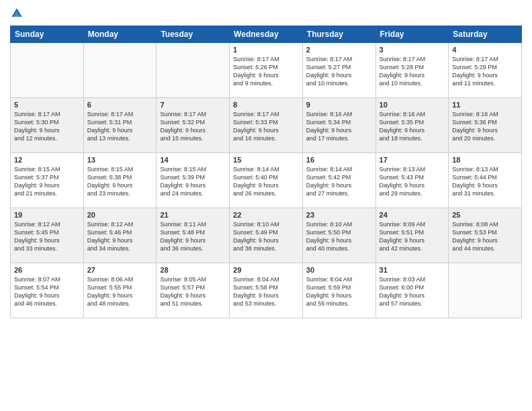 This screenshot has height=411, width=532. I want to click on day-number: 2, so click(339, 50).